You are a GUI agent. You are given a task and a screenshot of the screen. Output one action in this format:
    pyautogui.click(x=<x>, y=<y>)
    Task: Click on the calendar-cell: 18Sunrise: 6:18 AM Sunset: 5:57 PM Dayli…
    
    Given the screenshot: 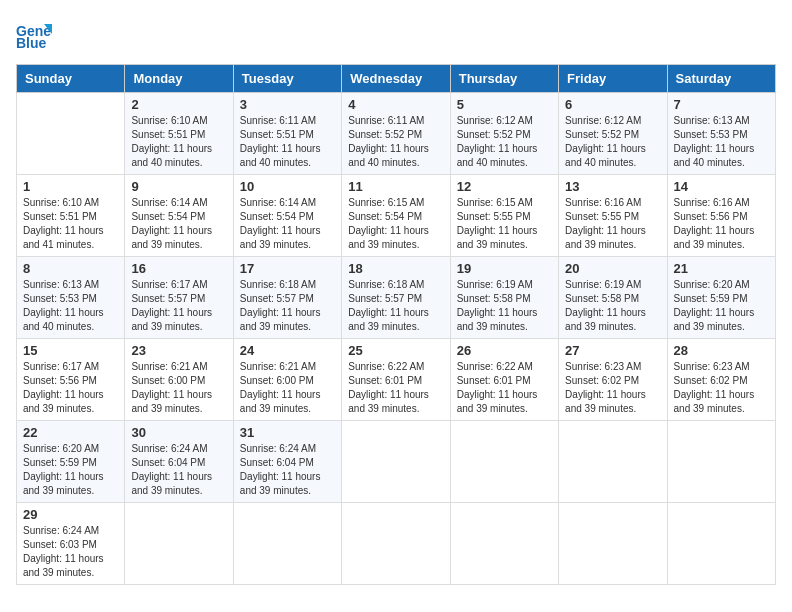 What is the action you would take?
    pyautogui.click(x=396, y=298)
    